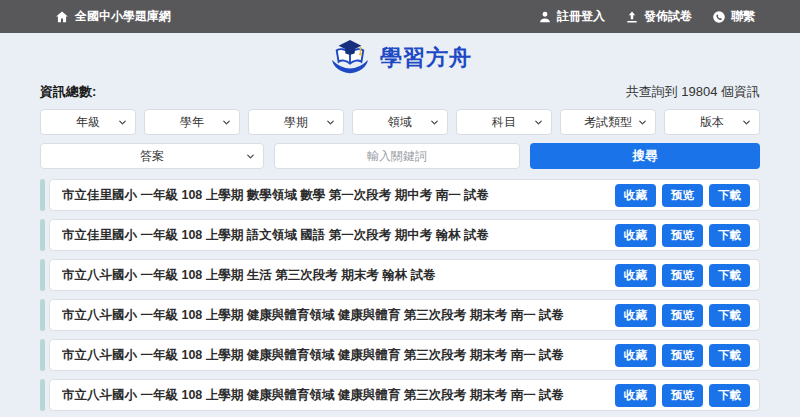 The image size is (800, 417). I want to click on filter-select-domain: 領域, so click(400, 122).